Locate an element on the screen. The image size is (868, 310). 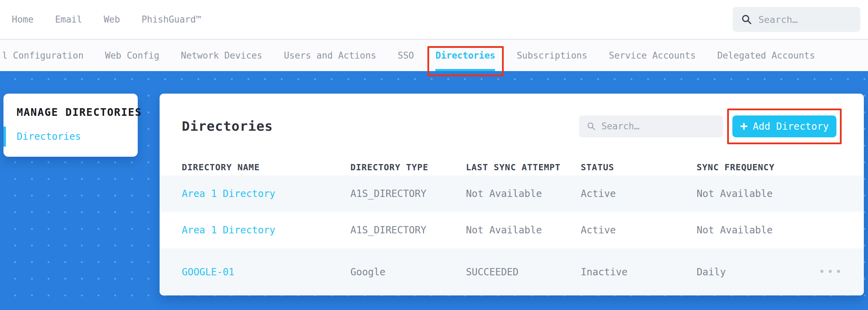
table-header-row: DIRECTORY NAME DIRECTORY TYPE LAST SYNC … is located at coordinates (512, 167).